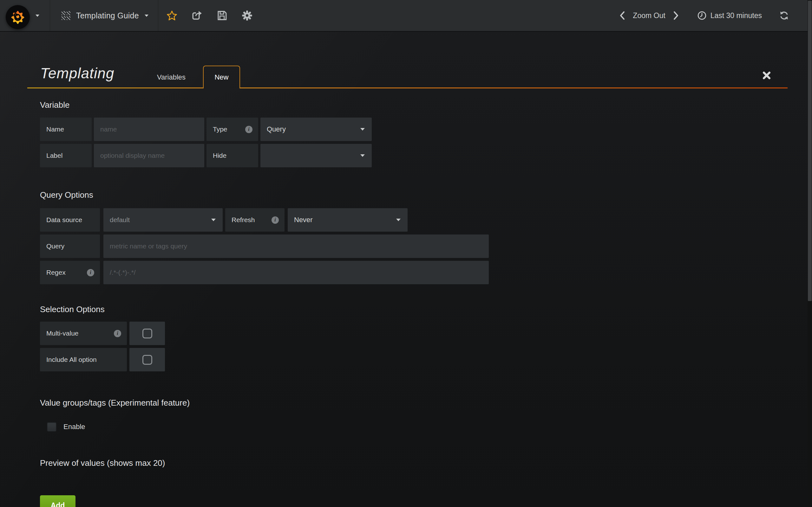 The image size is (812, 507). What do you see at coordinates (264, 220) in the screenshot?
I see `datasource-row: Data source default Refresh i Never` at bounding box center [264, 220].